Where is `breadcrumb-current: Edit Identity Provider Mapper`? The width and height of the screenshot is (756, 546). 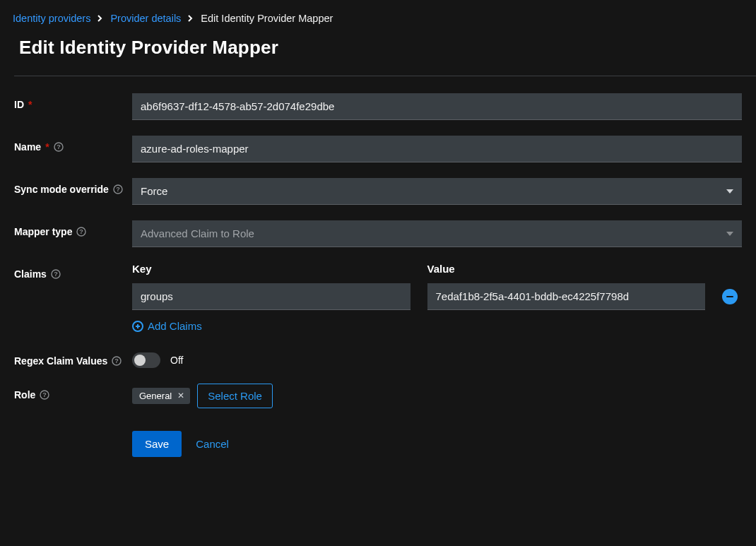 breadcrumb-current: Edit Identity Provider Mapper is located at coordinates (267, 18).